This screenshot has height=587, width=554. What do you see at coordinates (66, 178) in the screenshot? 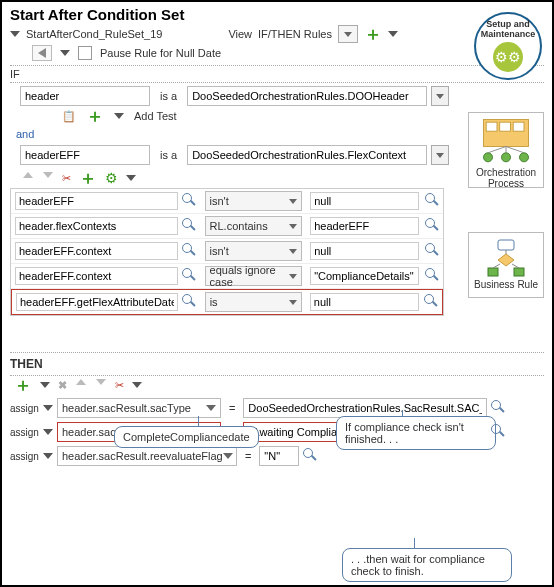
I see `cut-icon: ✂` at bounding box center [66, 178].